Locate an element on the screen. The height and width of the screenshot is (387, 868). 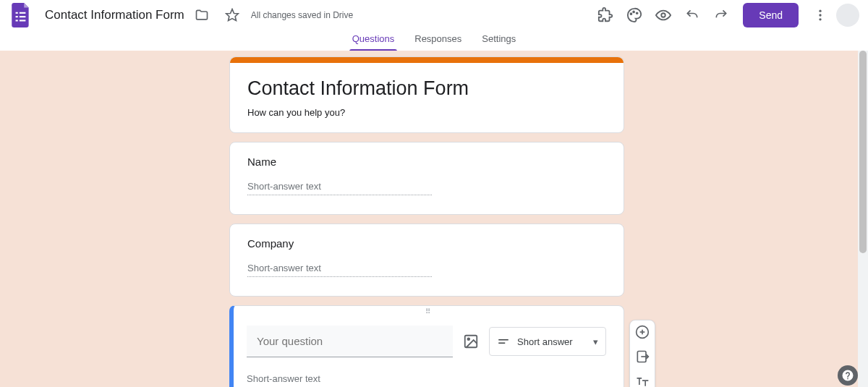
import-questions-icon is located at coordinates (642, 357).